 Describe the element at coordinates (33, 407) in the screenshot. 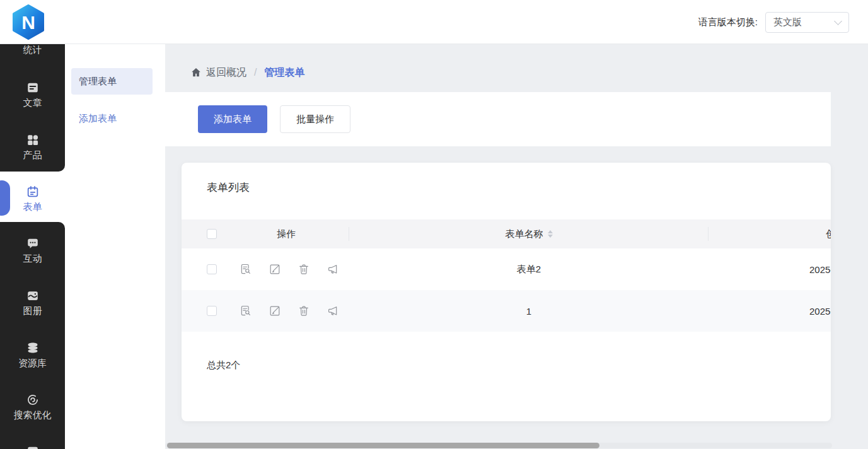

I see `sidebar-item-seo: 搜索优化` at that location.